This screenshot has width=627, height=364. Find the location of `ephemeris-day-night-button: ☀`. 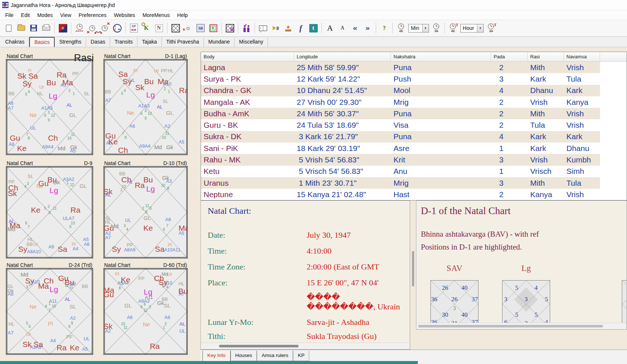

ephemeris-day-night-button: ☀ is located at coordinates (63, 28).